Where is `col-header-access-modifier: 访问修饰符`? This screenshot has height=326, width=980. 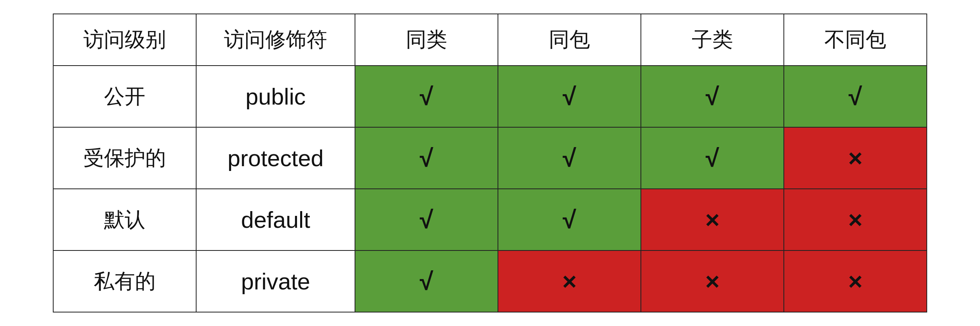
col-header-access-modifier: 访问修饰符 is located at coordinates (276, 40).